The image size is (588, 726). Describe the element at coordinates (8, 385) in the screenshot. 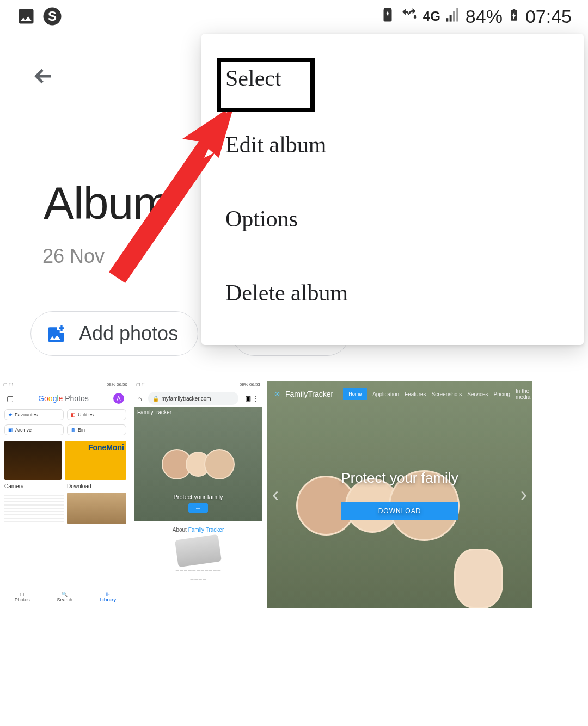

I see `t1-status-left: ▢ ⬚` at that location.